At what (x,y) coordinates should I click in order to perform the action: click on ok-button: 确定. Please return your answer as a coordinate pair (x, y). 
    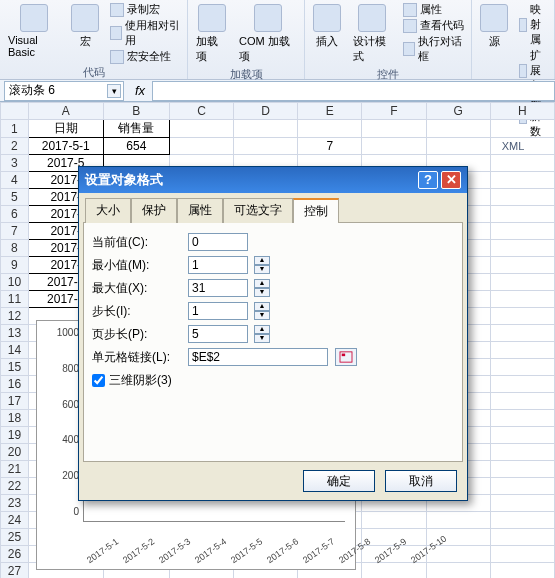
    Looking at the image, I should click on (339, 481).